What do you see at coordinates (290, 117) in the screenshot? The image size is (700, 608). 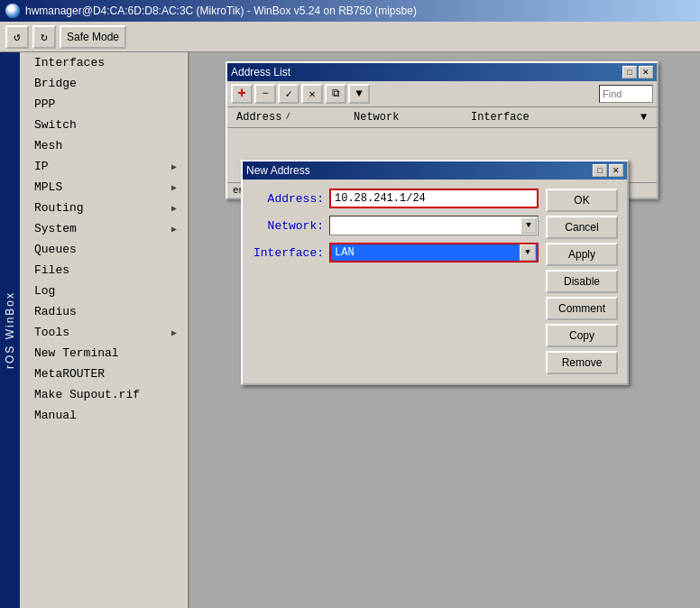 I see `col-address: Address /` at bounding box center [290, 117].